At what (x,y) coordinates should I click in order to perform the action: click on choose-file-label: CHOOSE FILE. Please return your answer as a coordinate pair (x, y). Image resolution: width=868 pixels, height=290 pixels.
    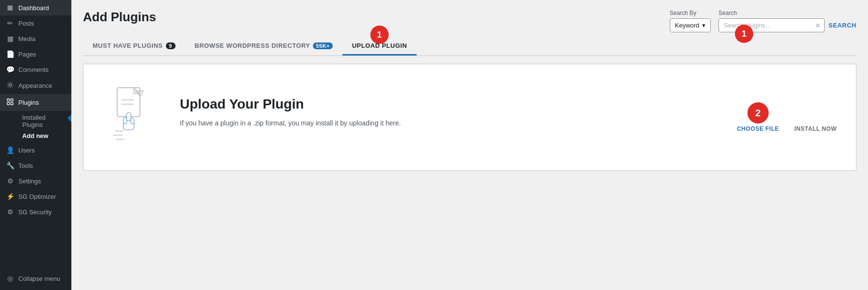
    Looking at the image, I should click on (758, 129).